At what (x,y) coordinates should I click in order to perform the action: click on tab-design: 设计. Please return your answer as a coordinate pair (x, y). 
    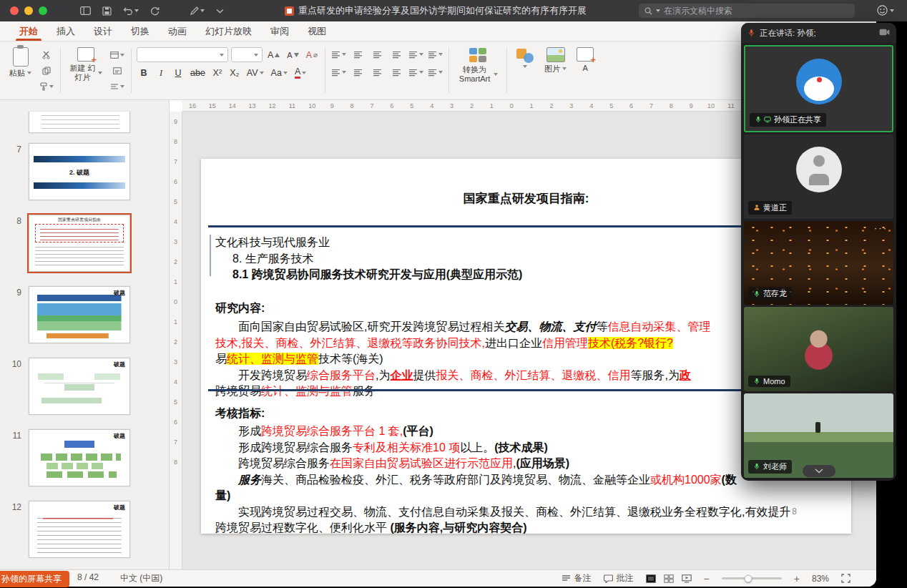
    Looking at the image, I should click on (103, 31).